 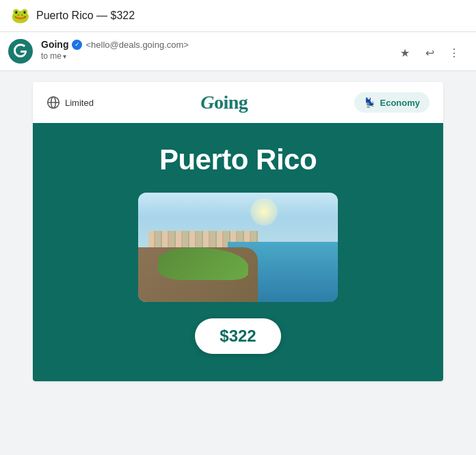 I want to click on email-header: Going ✓ <hello@deals.going.com> to me ▾ …, so click(x=238, y=52).